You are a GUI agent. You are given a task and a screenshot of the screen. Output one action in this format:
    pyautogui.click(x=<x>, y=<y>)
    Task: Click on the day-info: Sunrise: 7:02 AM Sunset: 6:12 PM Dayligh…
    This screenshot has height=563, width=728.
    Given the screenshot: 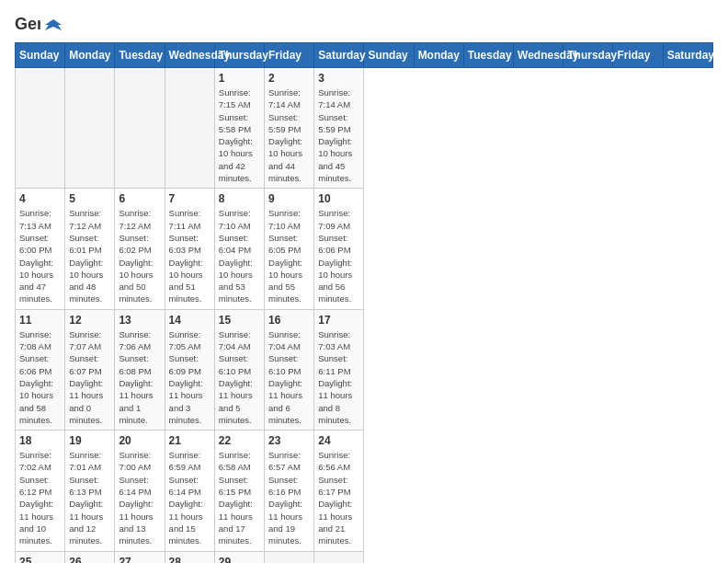 What is the action you would take?
    pyautogui.click(x=40, y=498)
    